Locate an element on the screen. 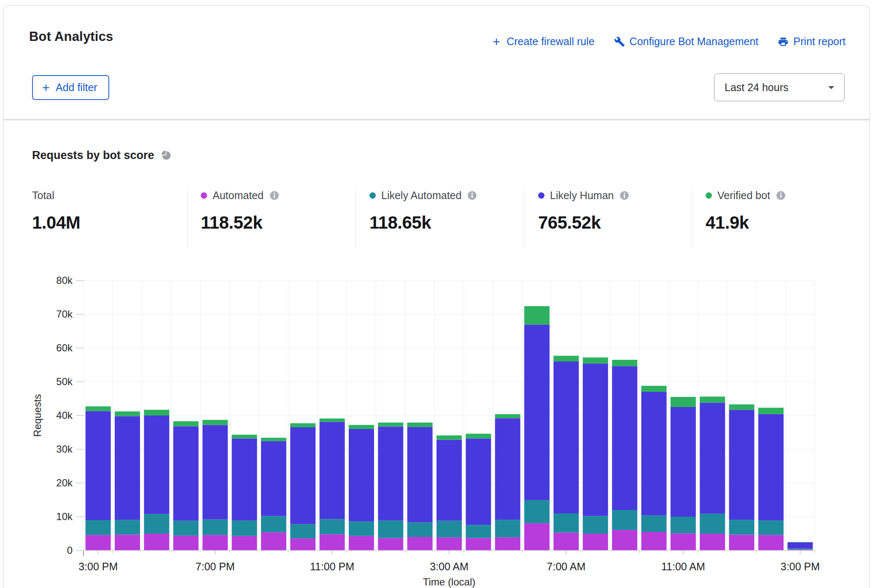 This screenshot has width=873, height=588. bar-6-likely-automated is located at coordinates (274, 524).